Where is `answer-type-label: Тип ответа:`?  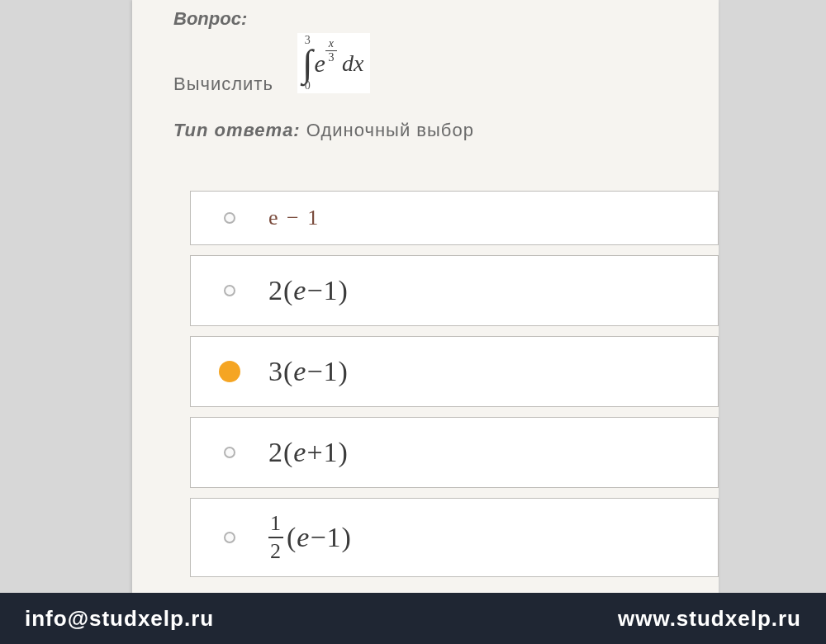 answer-type-label: Тип ответа: is located at coordinates (237, 130).